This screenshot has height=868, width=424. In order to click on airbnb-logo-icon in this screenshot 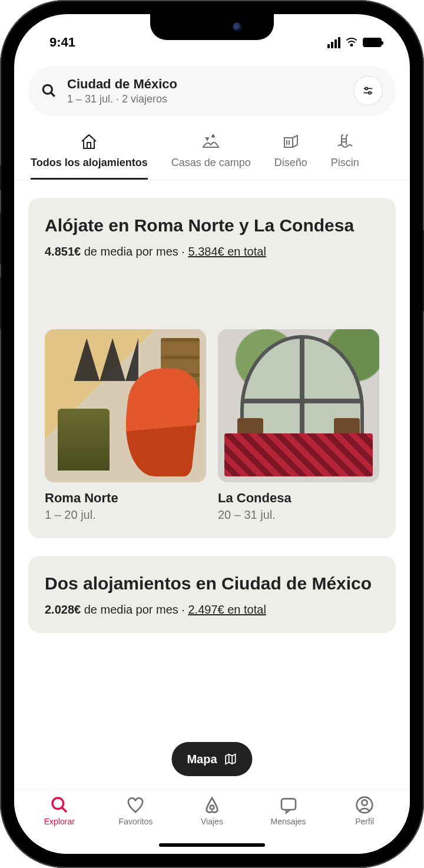, I will do `click(212, 805)`.